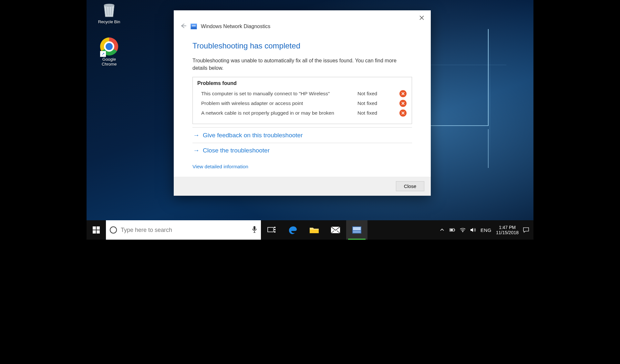 This screenshot has height=364, width=620. What do you see at coordinates (293, 230) in the screenshot?
I see `edge-icon` at bounding box center [293, 230].